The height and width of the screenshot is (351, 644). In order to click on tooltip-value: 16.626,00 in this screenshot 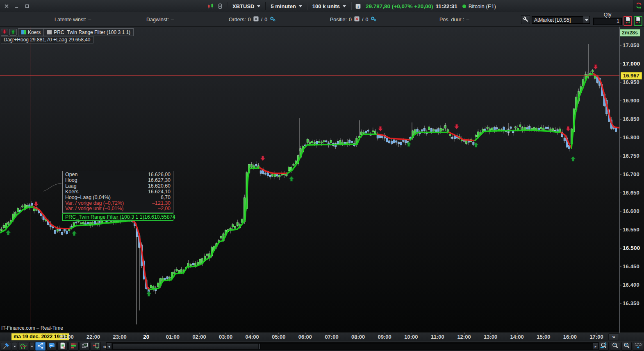, I will do `click(159, 175)`.